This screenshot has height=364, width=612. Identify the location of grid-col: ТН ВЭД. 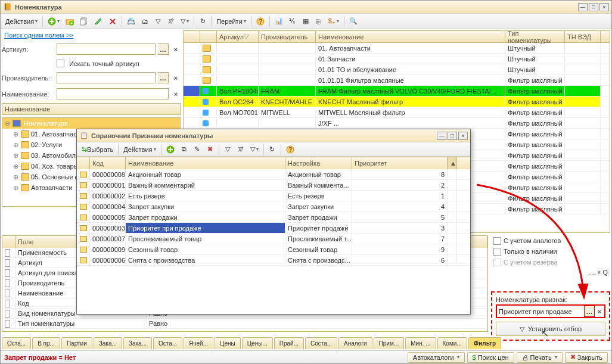
(583, 37).